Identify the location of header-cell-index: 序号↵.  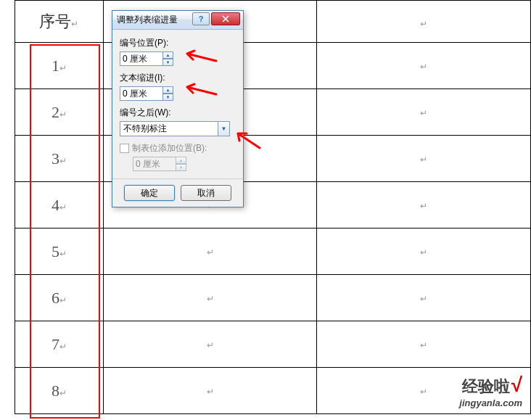
(59, 22).